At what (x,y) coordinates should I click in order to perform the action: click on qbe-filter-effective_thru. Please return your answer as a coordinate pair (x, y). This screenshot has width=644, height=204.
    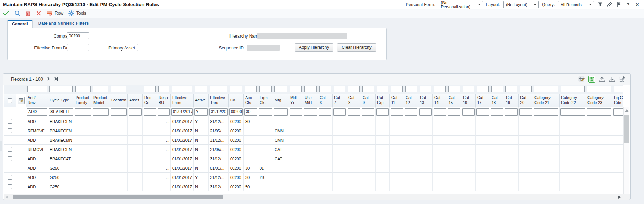
    Looking at the image, I should click on (218, 89).